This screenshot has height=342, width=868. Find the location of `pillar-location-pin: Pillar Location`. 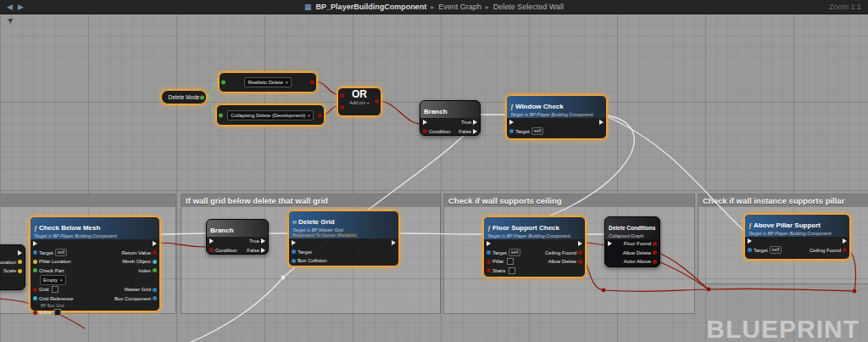

pillar-location-pin: Pillar Location is located at coordinates (53, 261).